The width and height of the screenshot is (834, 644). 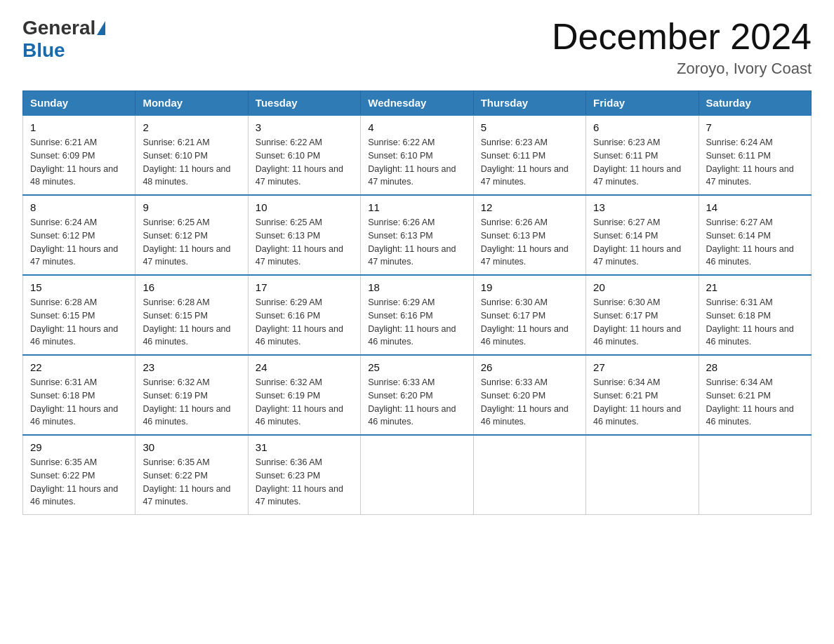 I want to click on day-number: 30, so click(x=191, y=448).